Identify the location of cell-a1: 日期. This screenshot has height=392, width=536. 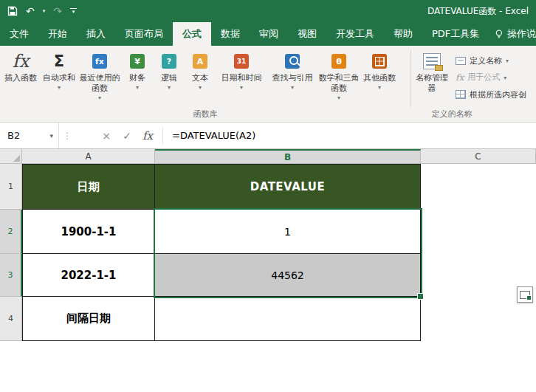
(89, 187).